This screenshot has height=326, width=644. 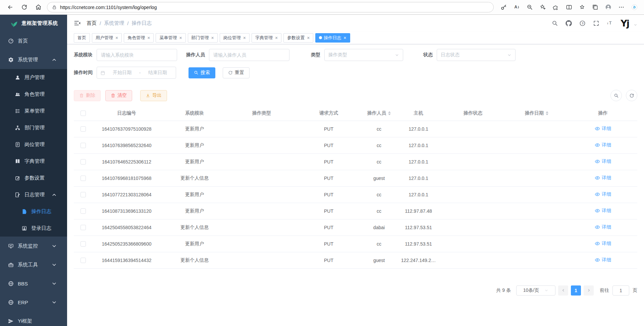 I want to click on sidebar-item-param-settings: 参数设置, so click(x=34, y=178).